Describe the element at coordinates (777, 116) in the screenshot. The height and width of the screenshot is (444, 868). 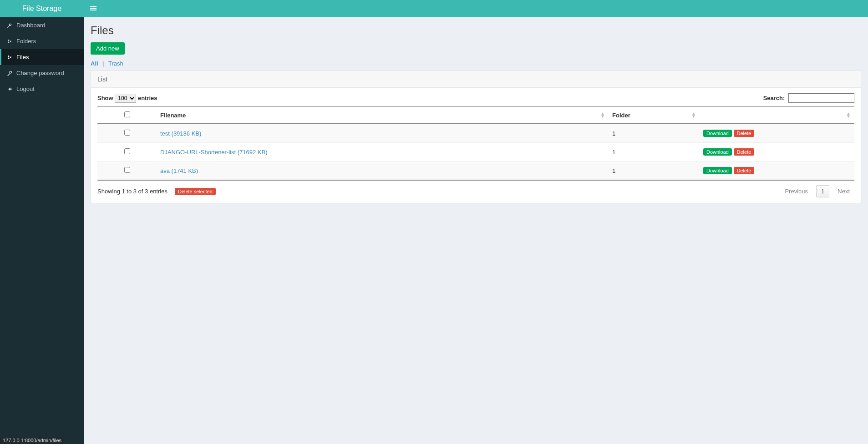
I see `col-actions: ▲▼` at that location.